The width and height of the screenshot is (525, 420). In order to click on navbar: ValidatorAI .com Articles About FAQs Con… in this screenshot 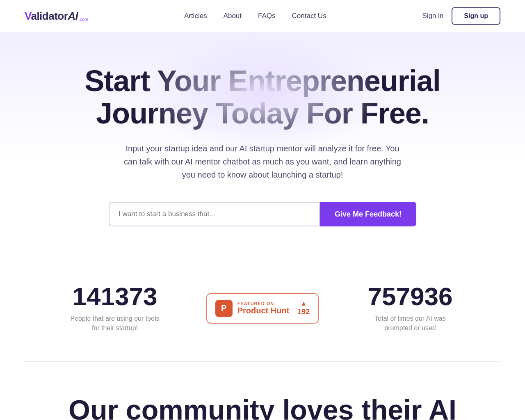, I will do `click(262, 16)`.